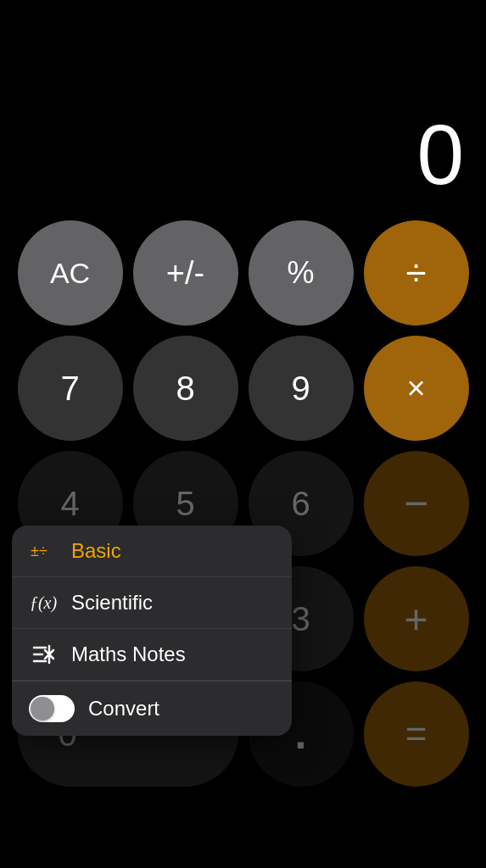 The height and width of the screenshot is (868, 486). What do you see at coordinates (70, 273) in the screenshot?
I see `ac-button: AC` at bounding box center [70, 273].